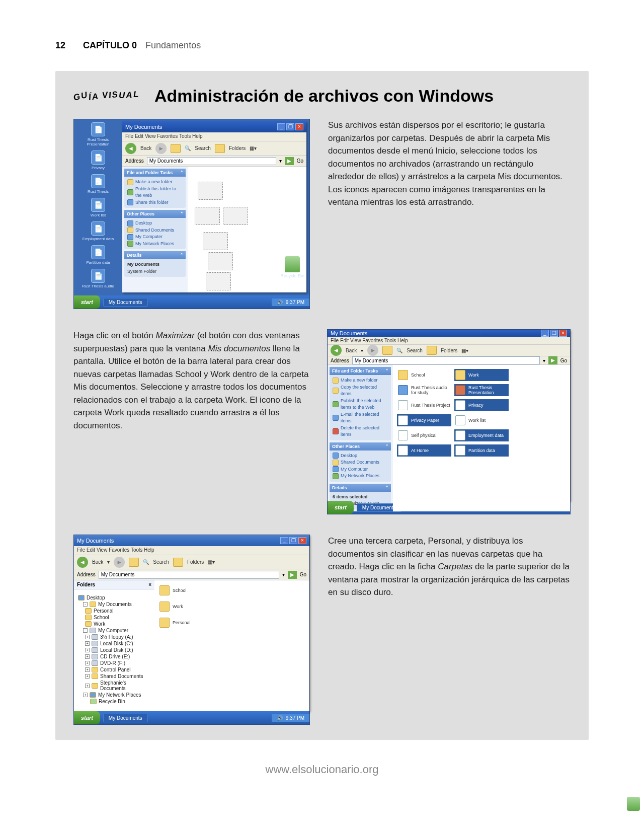  What do you see at coordinates (232, 623) in the screenshot?
I see `folder-item: Personal` at bounding box center [232, 623].